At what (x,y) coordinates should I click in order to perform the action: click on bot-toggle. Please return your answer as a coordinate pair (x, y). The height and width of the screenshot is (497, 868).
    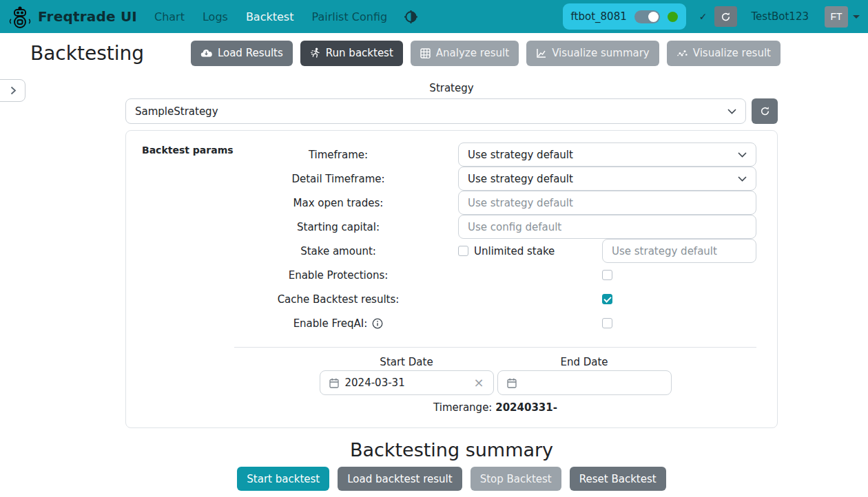
    Looking at the image, I should click on (648, 17).